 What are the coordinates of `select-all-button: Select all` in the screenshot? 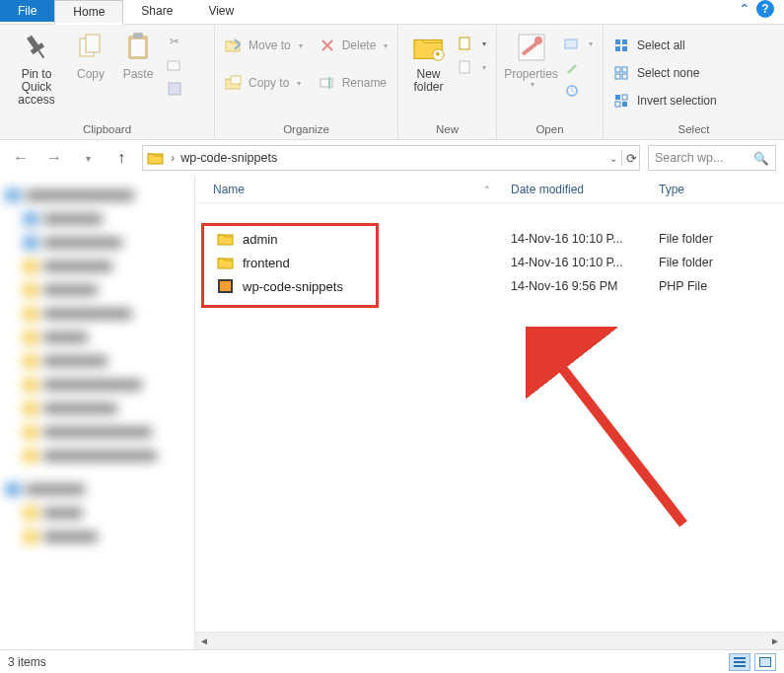 It's located at (665, 45).